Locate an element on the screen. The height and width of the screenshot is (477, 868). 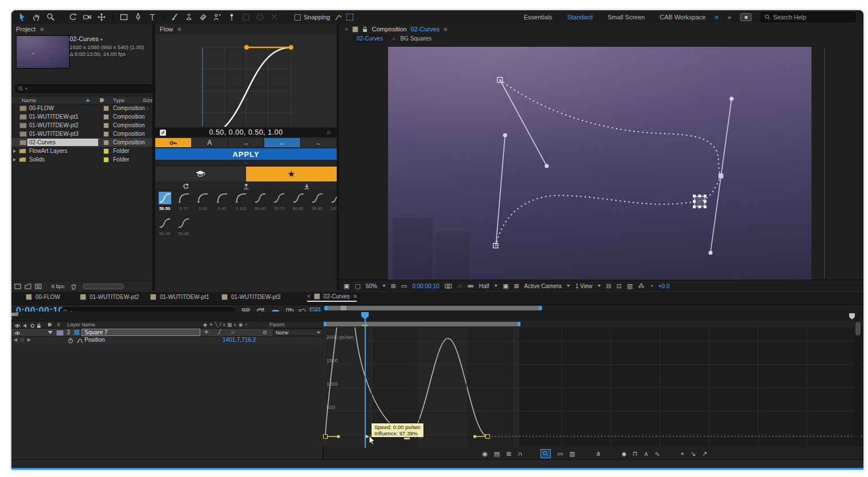
convert-hold-icon: ⊓ is located at coordinates (636, 454).